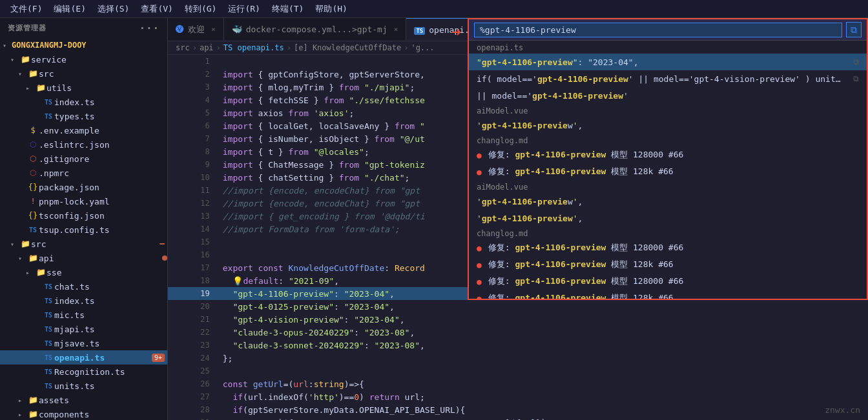 The height and width of the screenshot is (420, 868). I want to click on result-text-8: 'gpt-4-1106-preview',, so click(668, 218).